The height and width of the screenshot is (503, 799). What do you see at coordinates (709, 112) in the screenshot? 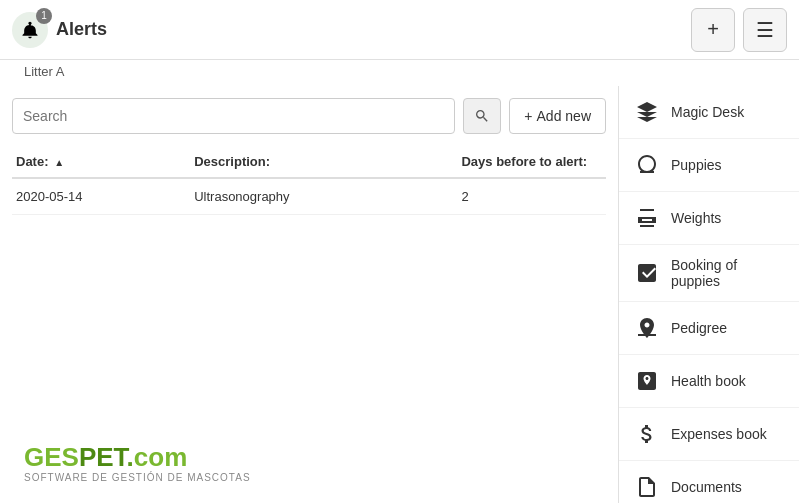
I see `sidebar-item-magic-desk: Magic Desk` at bounding box center [709, 112].